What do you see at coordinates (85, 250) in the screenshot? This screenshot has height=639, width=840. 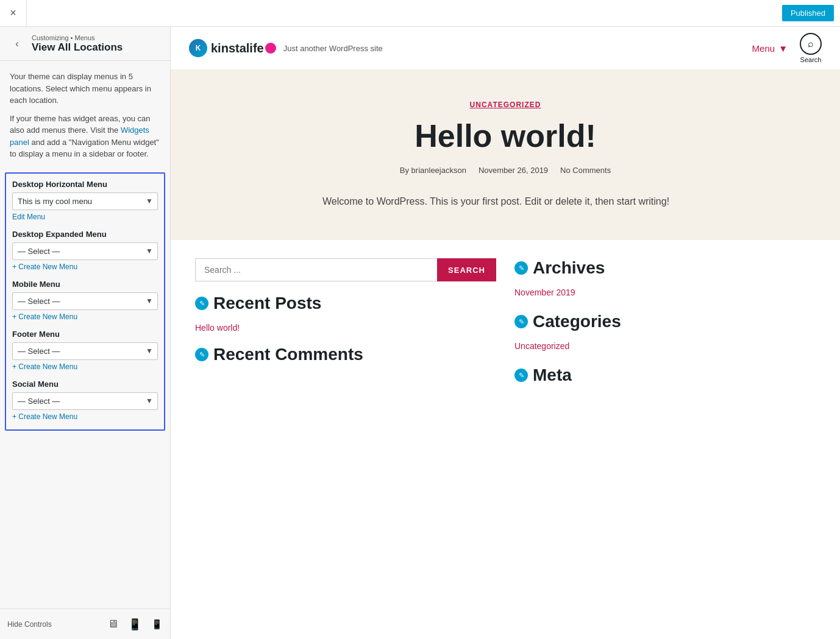 I see `location-desktop-expanded: Desktop Expanded Menu — Select — ▼ + Cre…` at bounding box center [85, 250].